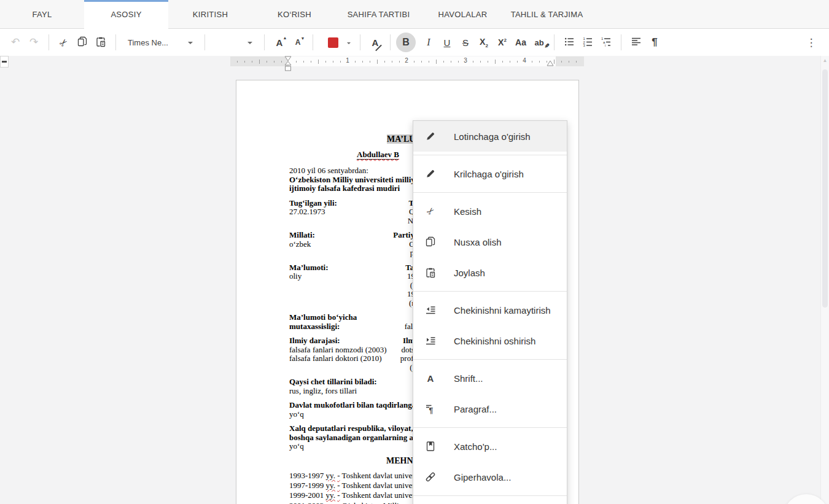 The image size is (829, 504). What do you see at coordinates (490, 477) in the screenshot?
I see `menu-item-giperhavola: Giperhavola...` at bounding box center [490, 477].